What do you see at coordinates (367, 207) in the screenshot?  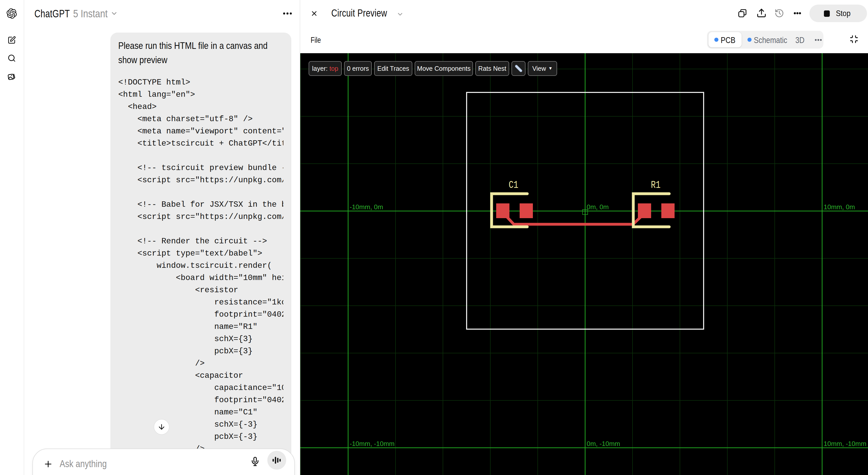 I see `svg-text: -10mm, 0m` at bounding box center [367, 207].